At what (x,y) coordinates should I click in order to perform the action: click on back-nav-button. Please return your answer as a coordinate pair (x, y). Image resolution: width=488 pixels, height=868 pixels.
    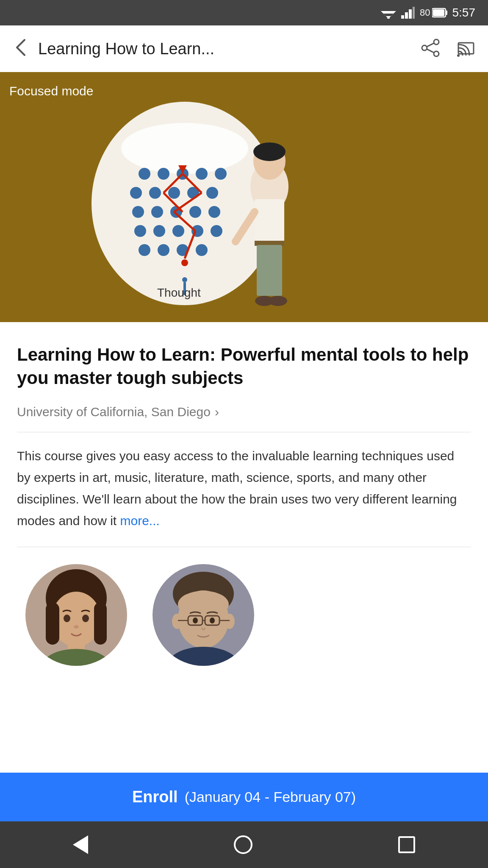
    Looking at the image, I should click on (80, 845).